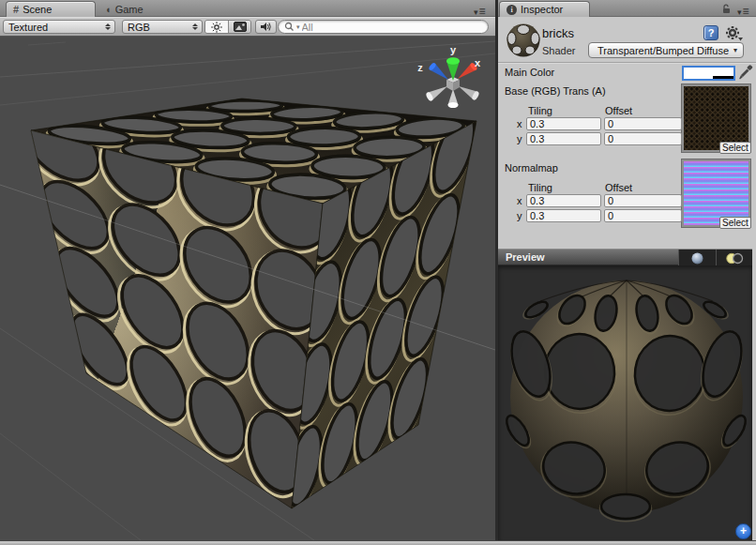  Describe the element at coordinates (16, 9) in the screenshot. I see `scene-grid-icon: #` at that location.